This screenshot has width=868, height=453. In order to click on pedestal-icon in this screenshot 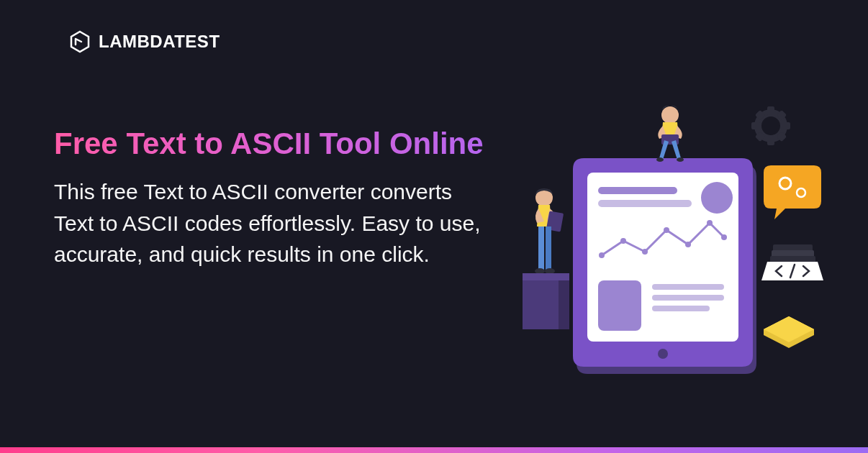, I will do `click(546, 301)`.